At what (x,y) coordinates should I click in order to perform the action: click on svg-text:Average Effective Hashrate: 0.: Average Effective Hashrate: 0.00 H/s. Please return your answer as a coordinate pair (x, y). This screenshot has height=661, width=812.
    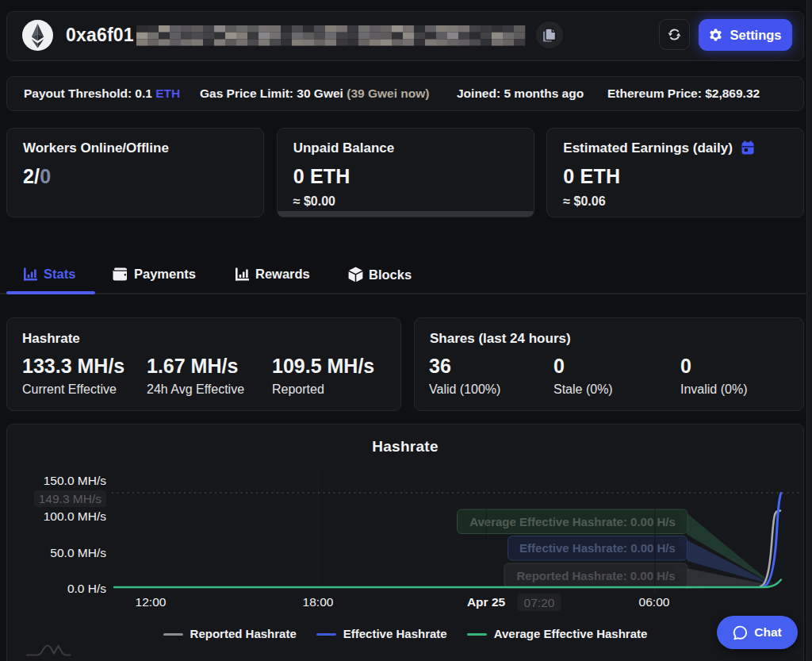
    Looking at the image, I should click on (573, 522).